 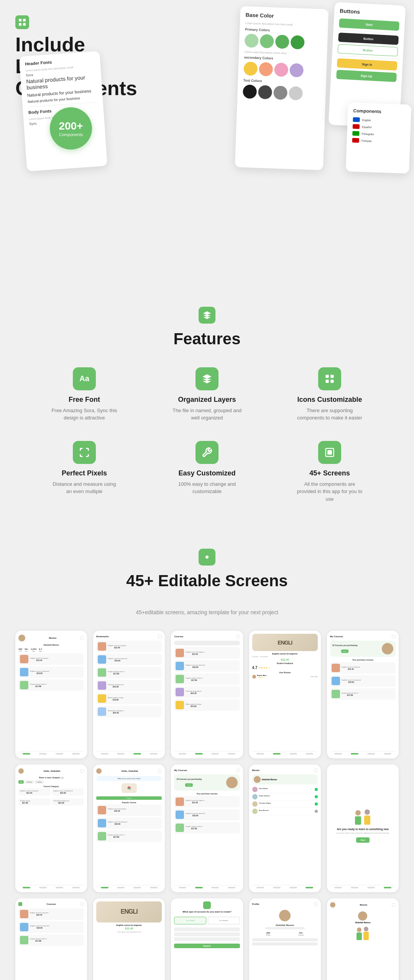 I want to click on cc-3: Graphic design $17.99, so click(x=34, y=802).